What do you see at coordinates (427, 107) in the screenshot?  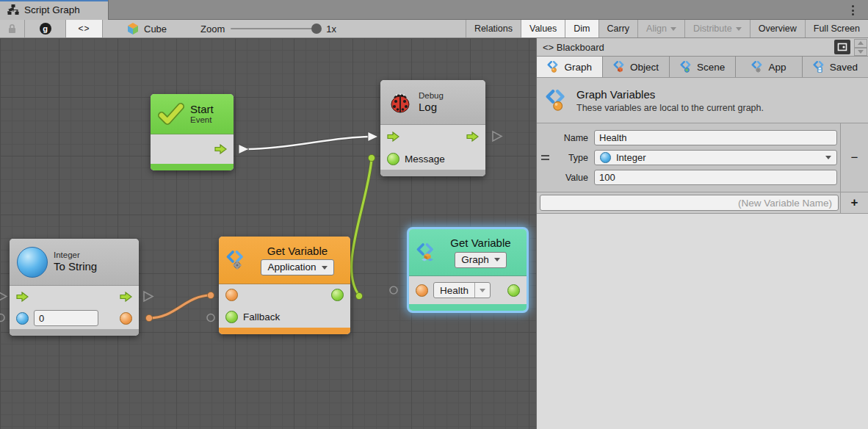 I see `node-title: Log` at bounding box center [427, 107].